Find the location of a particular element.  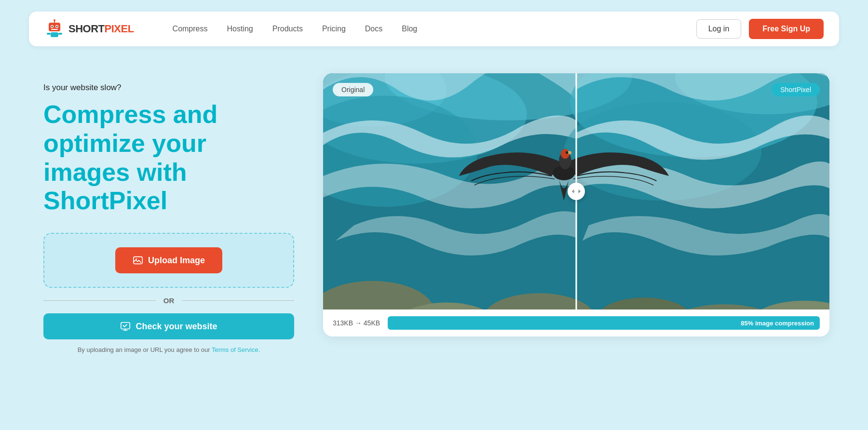

hero-title: Compress and optimize your images with S… is located at coordinates (169, 158).